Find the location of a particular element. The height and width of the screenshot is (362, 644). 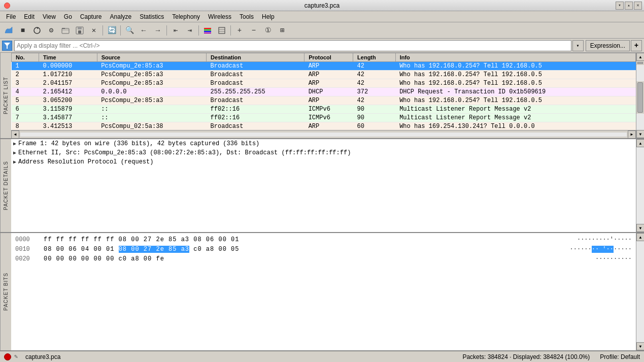

col-time: Time is located at coordinates (68, 58).